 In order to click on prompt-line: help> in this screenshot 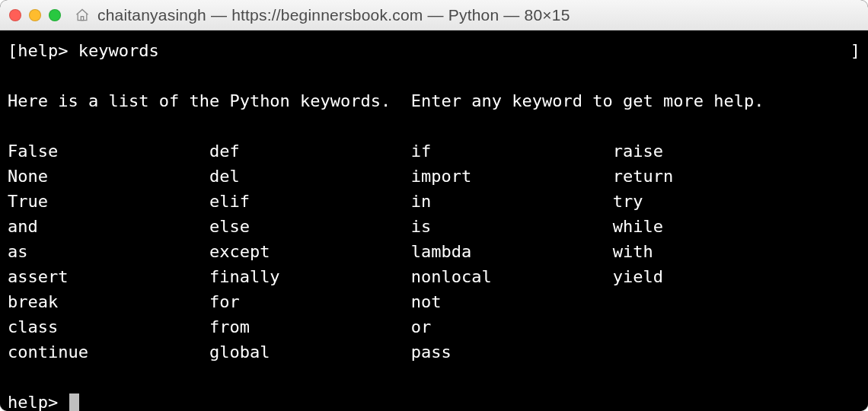, I will do `click(434, 400)`.